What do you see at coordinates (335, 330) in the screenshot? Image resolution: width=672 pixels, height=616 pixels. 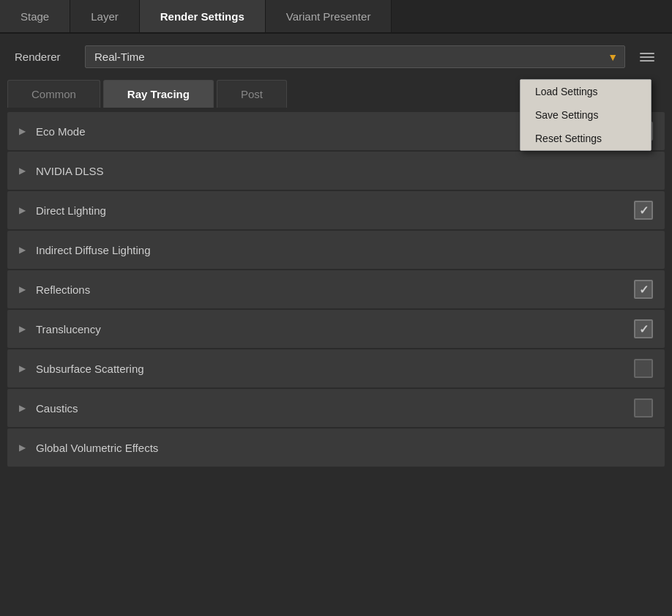 I see `setting-label-translucency: Translucency` at bounding box center [335, 330].